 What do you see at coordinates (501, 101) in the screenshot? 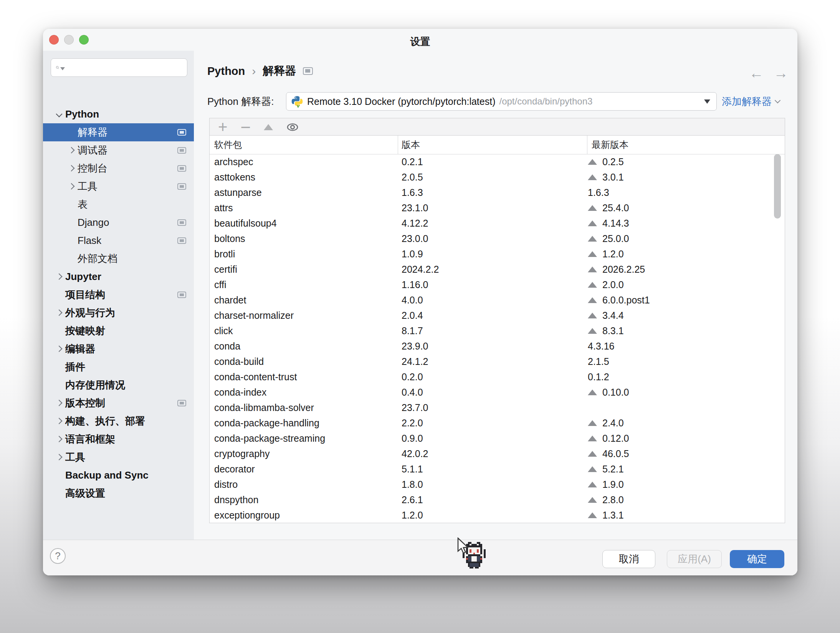
I see `interpreter-select: v Remote 3.10 Docker (pytorch/pytorch:la…` at bounding box center [501, 101].